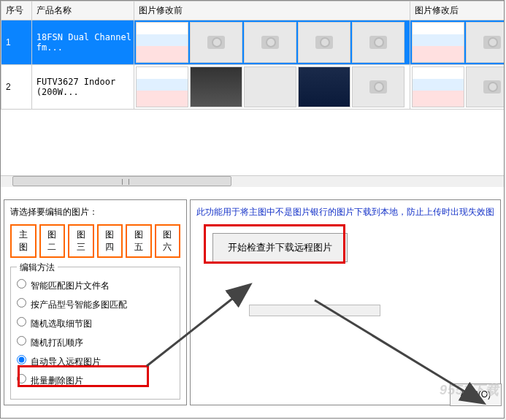  I want to click on cell-name: 18FSN Dual Channel fm..., so click(83, 42).